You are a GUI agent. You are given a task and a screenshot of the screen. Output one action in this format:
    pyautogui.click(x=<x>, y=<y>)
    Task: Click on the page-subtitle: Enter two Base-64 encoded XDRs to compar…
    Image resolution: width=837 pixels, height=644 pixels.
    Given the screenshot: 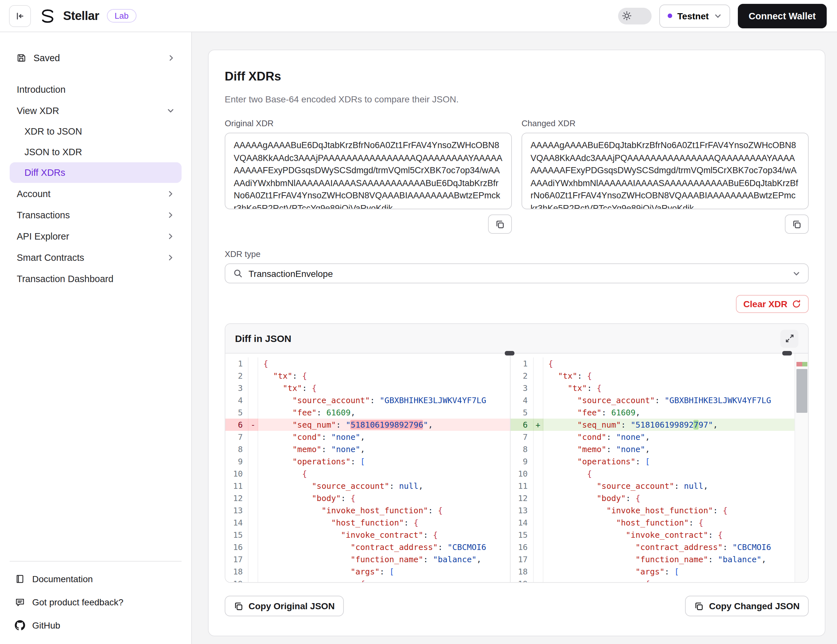 What is the action you would take?
    pyautogui.click(x=517, y=99)
    